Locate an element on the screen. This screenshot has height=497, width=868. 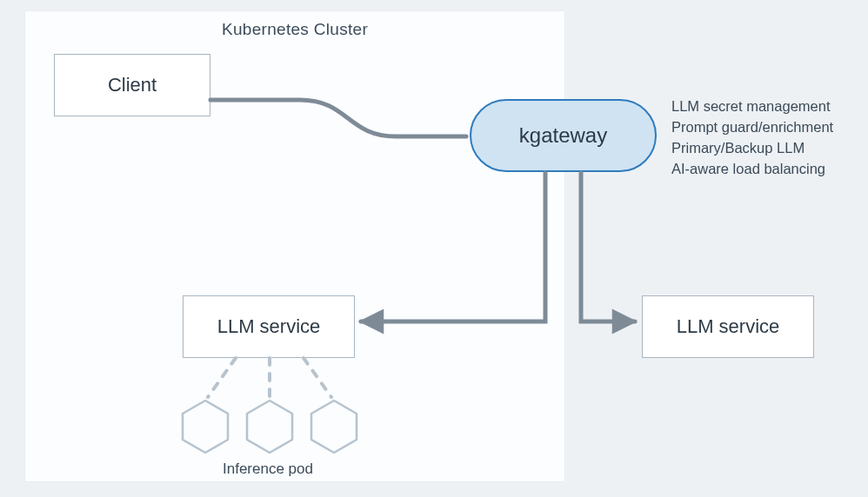
client-label: Client is located at coordinates (132, 85).